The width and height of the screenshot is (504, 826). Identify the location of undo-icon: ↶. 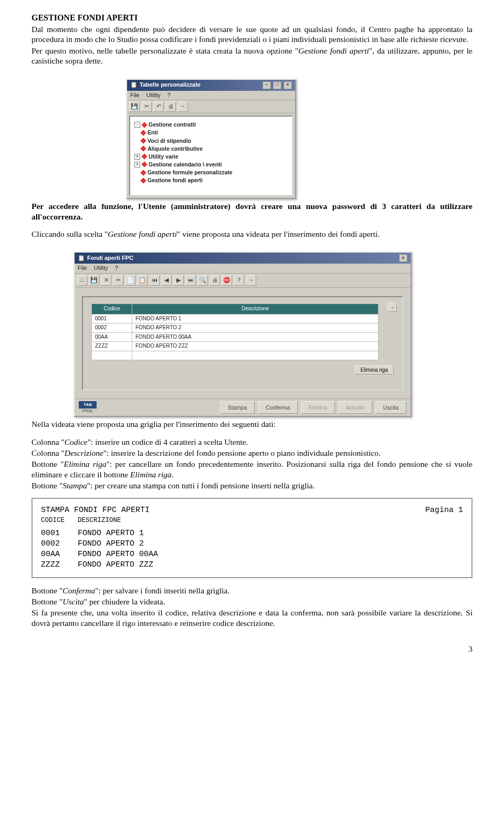
(159, 107).